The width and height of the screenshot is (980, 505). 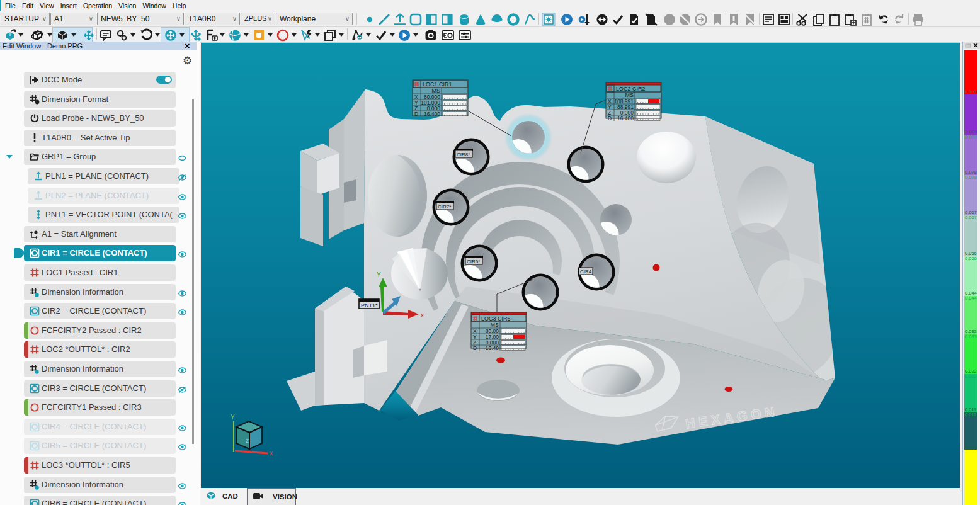 I want to click on svg-text: PNT1*, so click(x=369, y=305).